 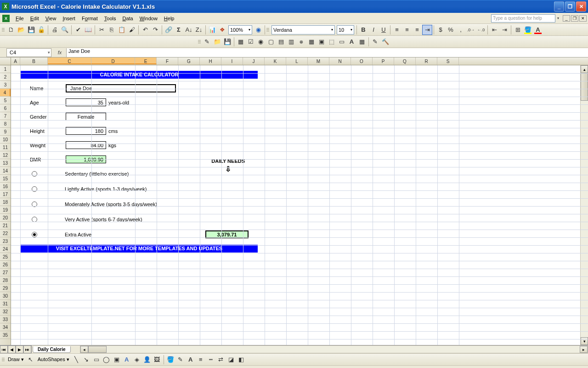 What do you see at coordinates (254, 61) in the screenshot?
I see `column-header: J` at bounding box center [254, 61].